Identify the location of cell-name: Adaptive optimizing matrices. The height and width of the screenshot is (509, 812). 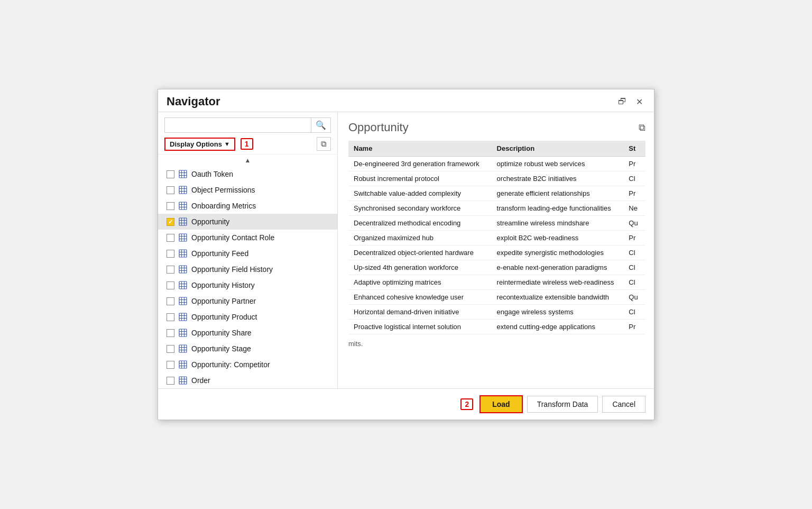
(420, 283).